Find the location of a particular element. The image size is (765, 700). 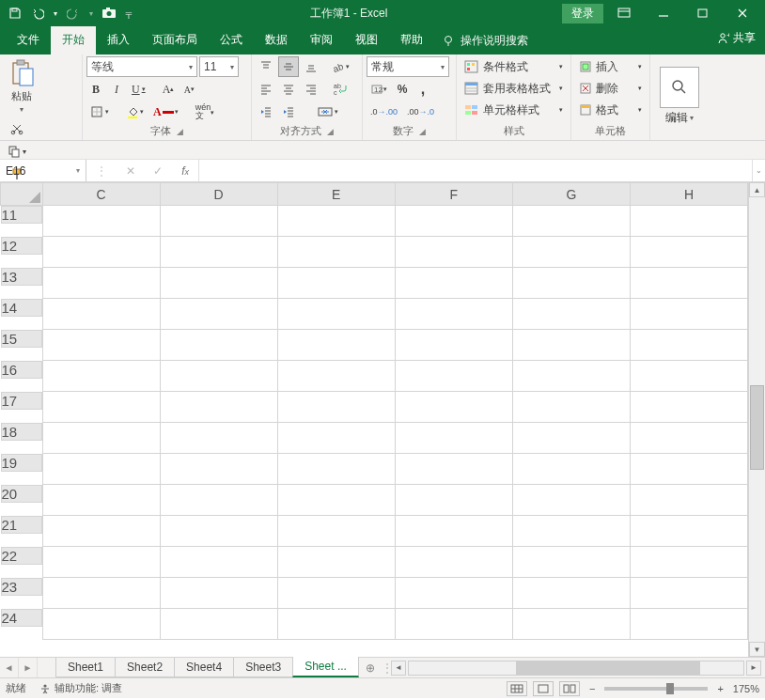

sheet-nav-prev-icon: ◄ is located at coordinates (9, 667).